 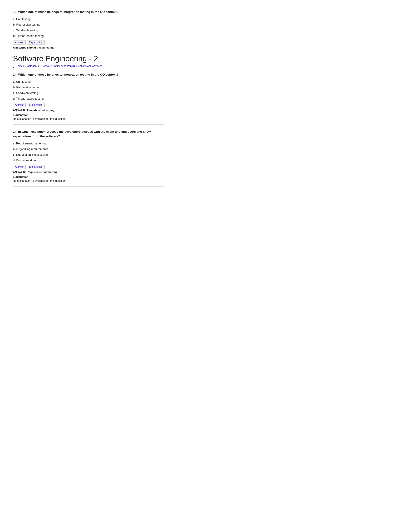 I want to click on q1-option-d: d. Thread-based testing, so click(x=89, y=99).